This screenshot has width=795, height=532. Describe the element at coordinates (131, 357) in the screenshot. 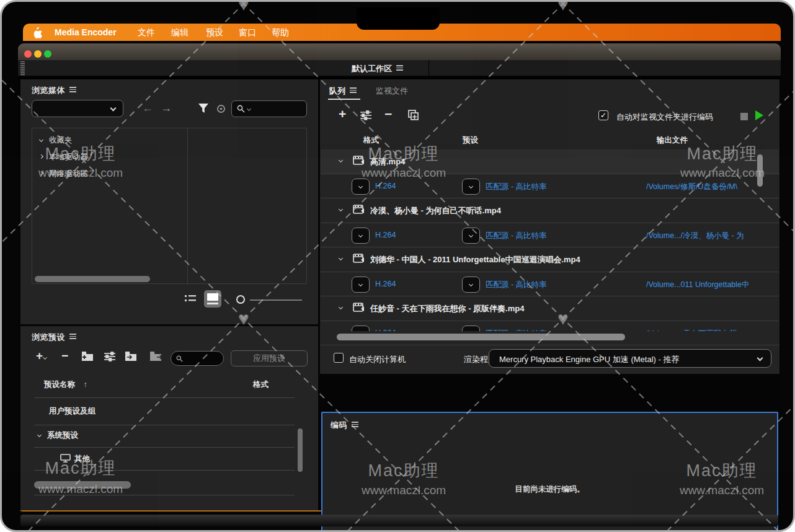

I see `import-presets-icon` at that location.